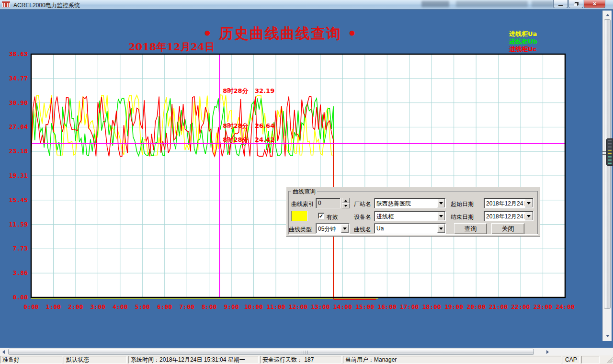 The image size is (613, 364). I want to click on status-safe-run-days: 安全运行天数： 187, so click(301, 360).